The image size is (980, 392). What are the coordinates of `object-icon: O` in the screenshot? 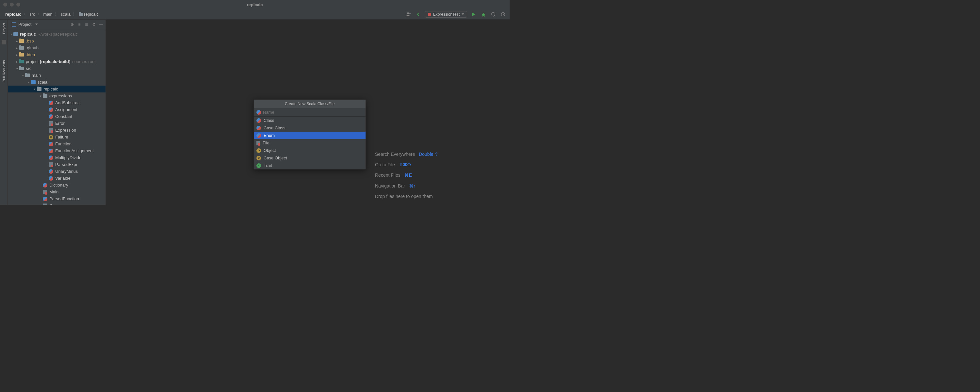 It's located at (259, 151).